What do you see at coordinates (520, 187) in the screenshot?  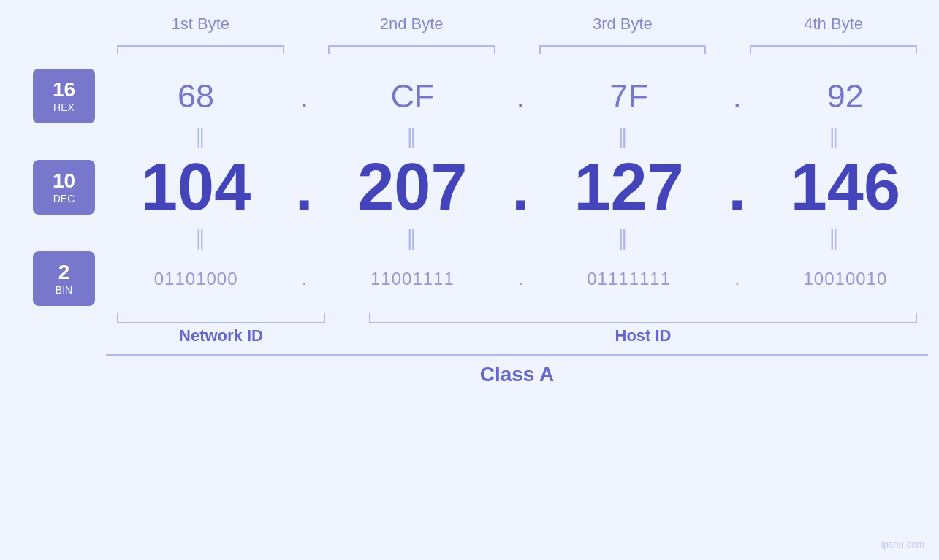 I see `dec-values: 104 . 207 . 127 . 146` at bounding box center [520, 187].